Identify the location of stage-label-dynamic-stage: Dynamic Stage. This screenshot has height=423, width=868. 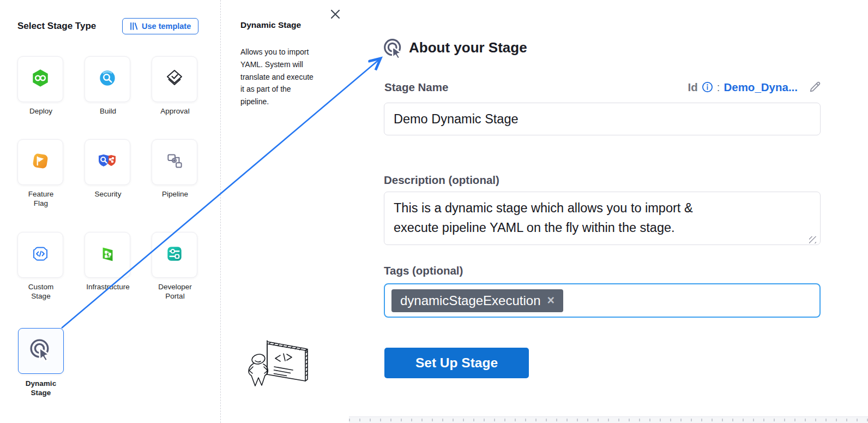
(41, 388).